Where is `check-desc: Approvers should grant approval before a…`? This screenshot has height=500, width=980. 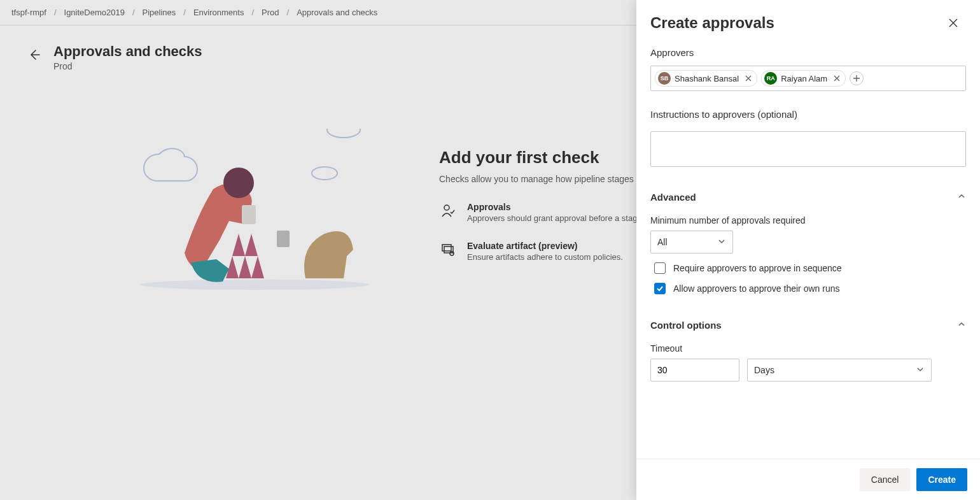 check-desc: Approvers should grant approval before a… is located at coordinates (565, 218).